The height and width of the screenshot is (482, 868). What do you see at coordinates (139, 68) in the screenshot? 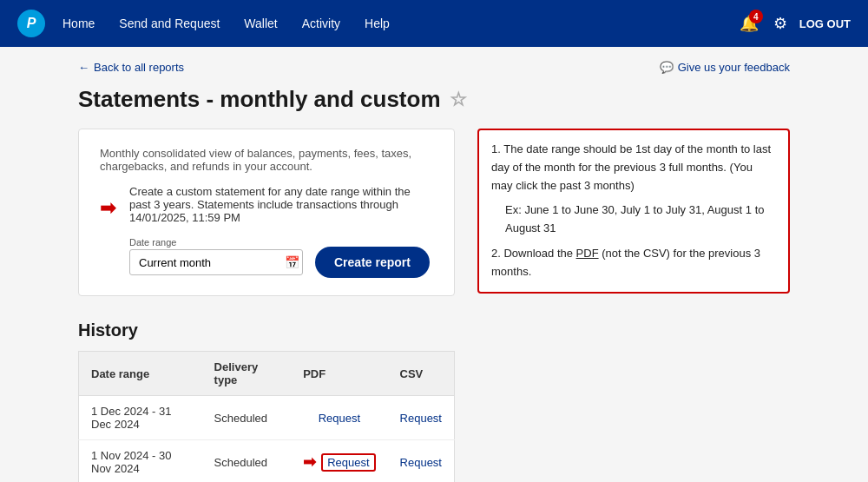
I see `back-label: Back to all reports` at bounding box center [139, 68].